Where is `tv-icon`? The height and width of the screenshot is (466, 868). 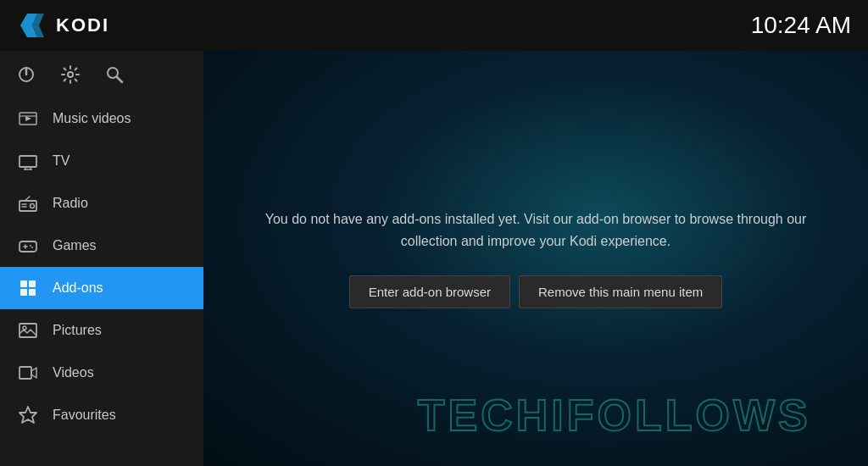 tv-icon is located at coordinates (28, 161).